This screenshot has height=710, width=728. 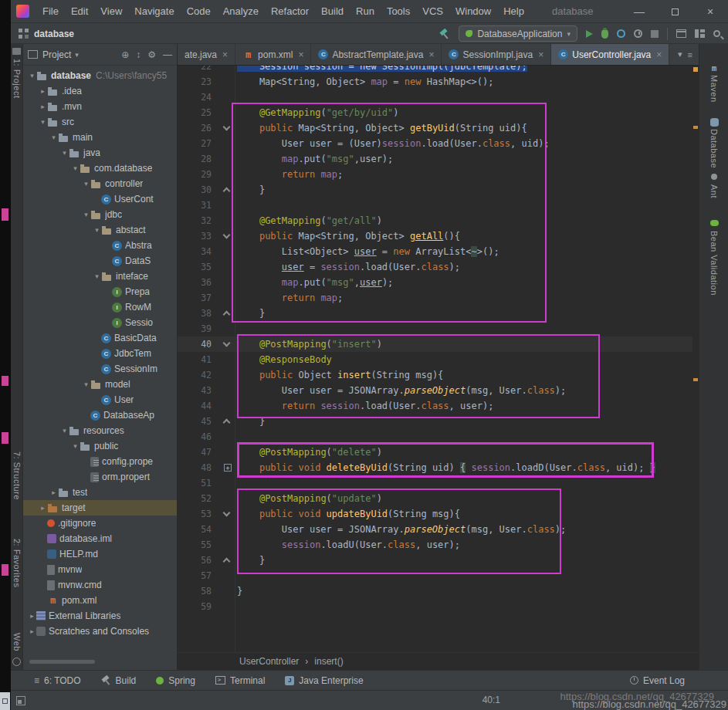 What do you see at coordinates (154, 12) in the screenshot?
I see `menu-navigate: Navigate` at bounding box center [154, 12].